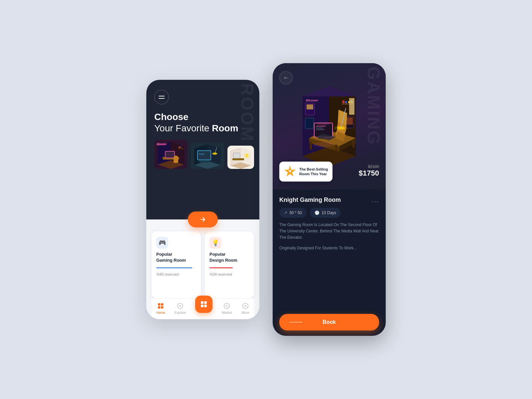 This screenshot has width=532, height=399. I want to click on hero-line2-plain: Your Favorite, so click(183, 128).